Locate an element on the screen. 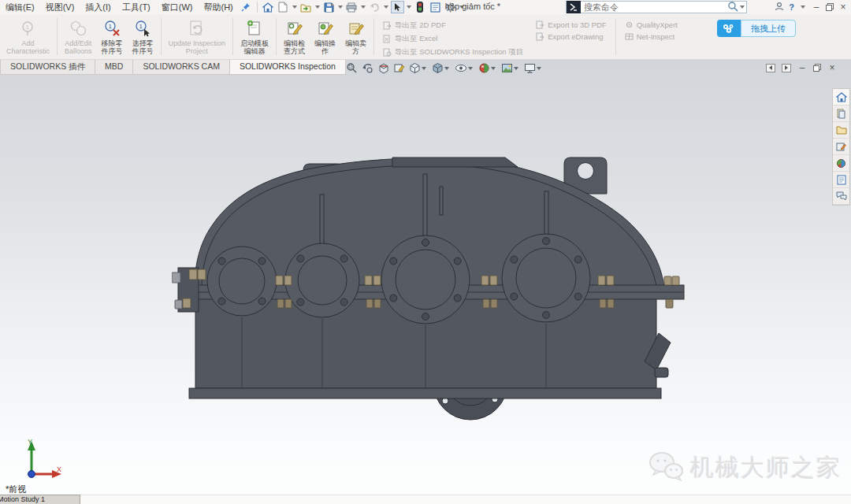 This screenshot has height=504, width=851. dynamic-annotation-views-icon is located at coordinates (399, 68).